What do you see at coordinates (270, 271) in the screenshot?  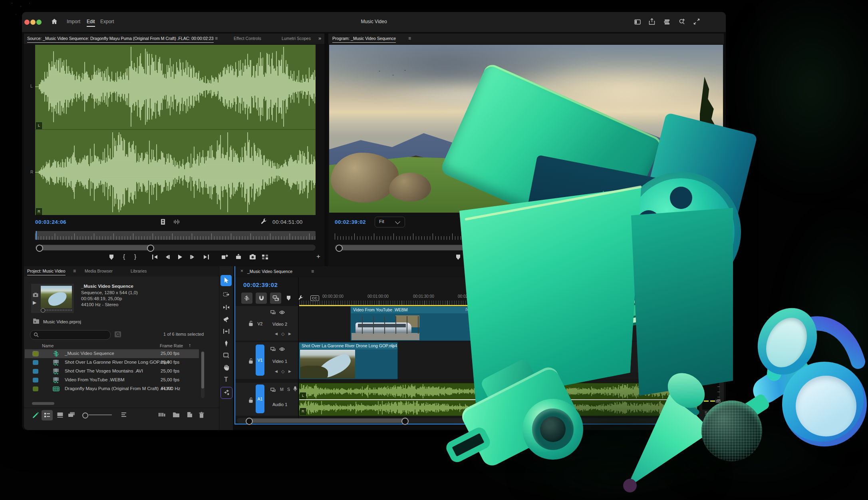 I see `tab-timeline-sequence: _Music Video Sequence` at bounding box center [270, 271].